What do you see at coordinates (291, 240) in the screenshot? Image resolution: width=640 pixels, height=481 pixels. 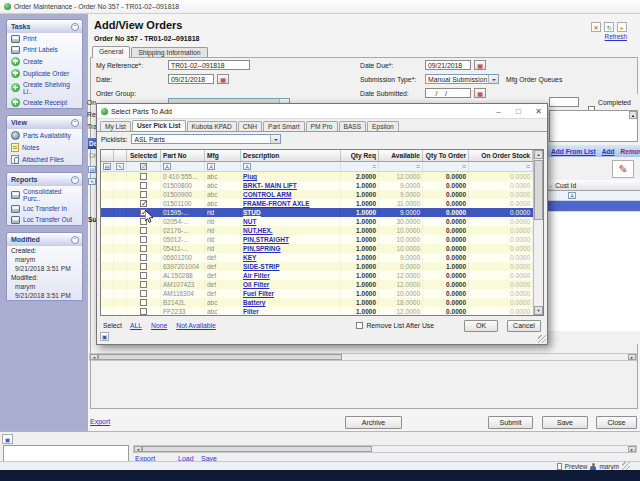 I see `cell-description-link: PIN,STRAIGHT` at bounding box center [291, 240].